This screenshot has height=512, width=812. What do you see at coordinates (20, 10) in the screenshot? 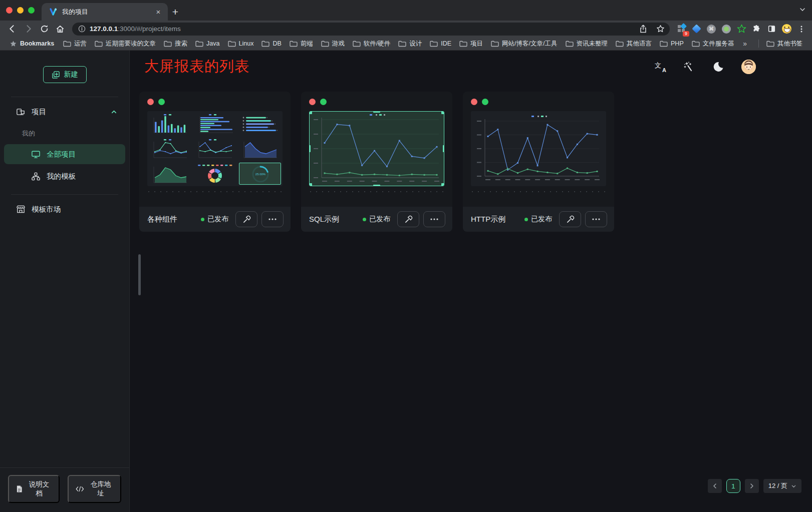
I see `macos-minimize-button` at bounding box center [20, 10].